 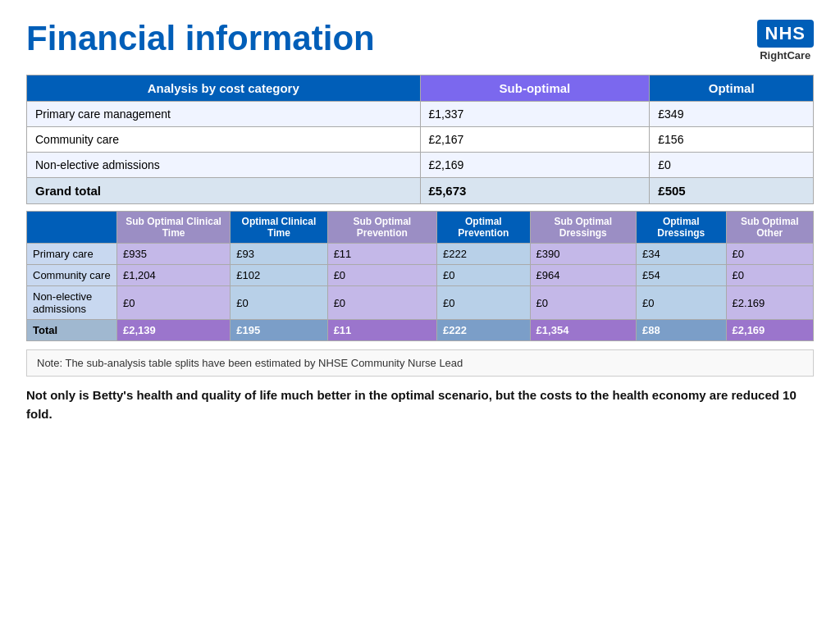 I want to click on note-text: Note: The sub-analysis table splits have…, so click(x=420, y=363).